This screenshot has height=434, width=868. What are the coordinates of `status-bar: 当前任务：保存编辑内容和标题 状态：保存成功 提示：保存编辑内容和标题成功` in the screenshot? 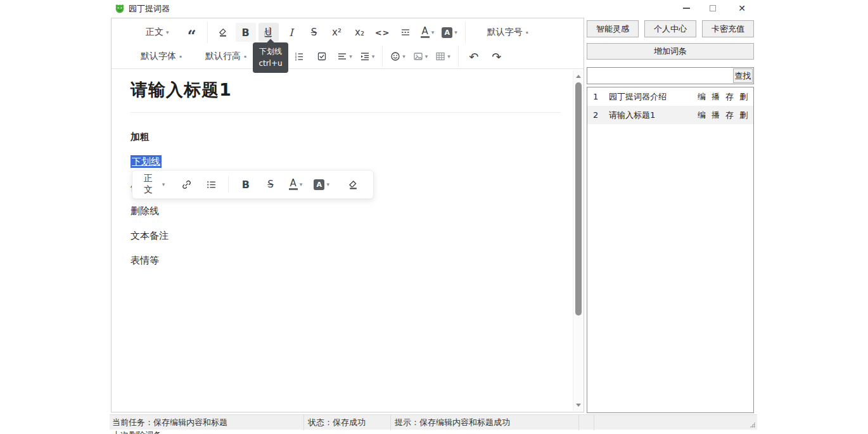 It's located at (433, 422).